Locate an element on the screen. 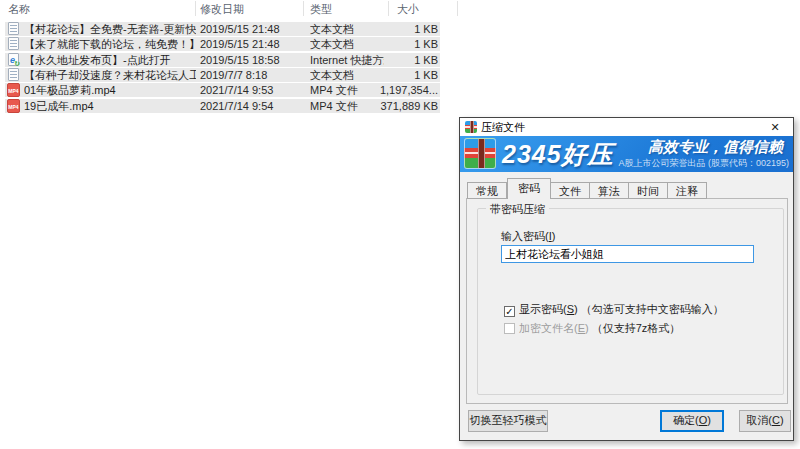 The width and height of the screenshot is (800, 449). tab-comment: 注释 is located at coordinates (688, 190).